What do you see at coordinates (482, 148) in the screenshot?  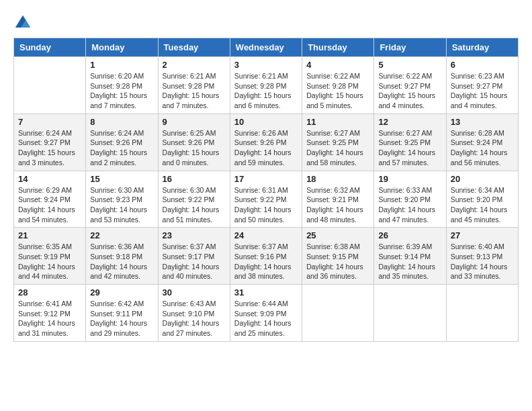 I see `day-info: Sunrise: 6:28 AM Sunset: 9:24 PM Dayligh…` at bounding box center [482, 148].